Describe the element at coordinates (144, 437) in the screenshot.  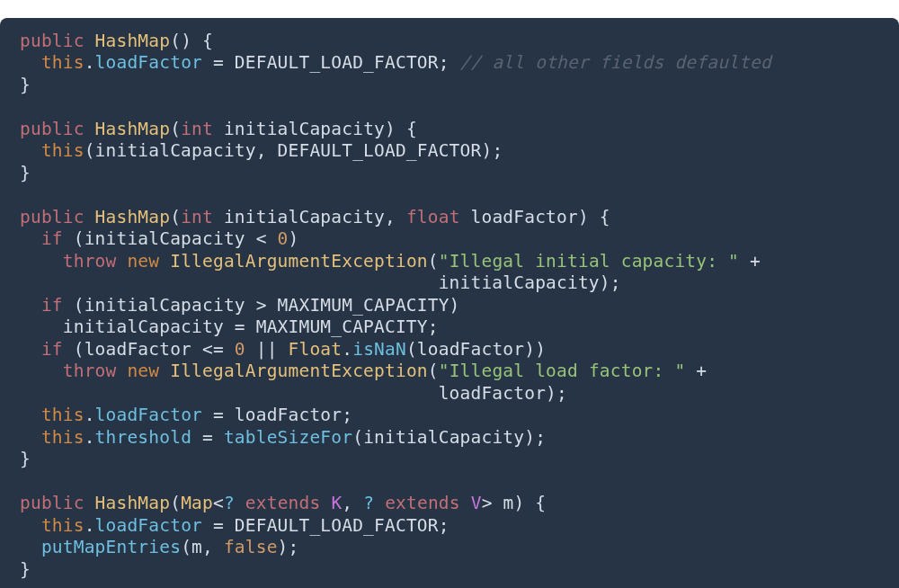
I see `field-threshold: threshold` at that location.